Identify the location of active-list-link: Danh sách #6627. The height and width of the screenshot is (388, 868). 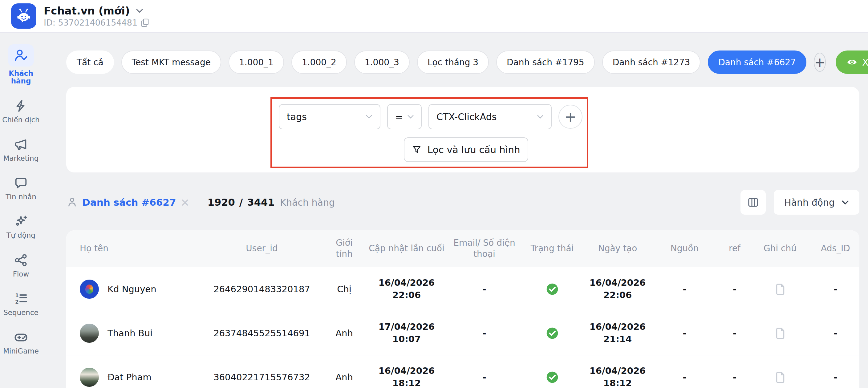
(129, 202).